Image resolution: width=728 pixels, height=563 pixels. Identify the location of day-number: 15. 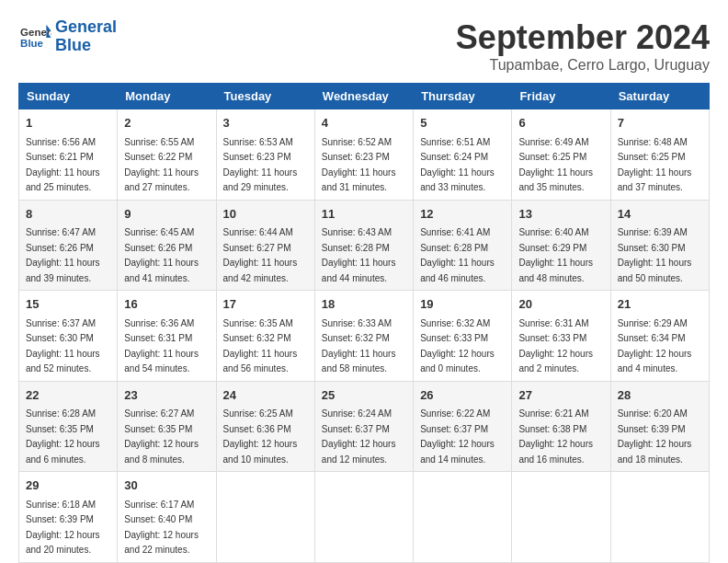
(68, 304).